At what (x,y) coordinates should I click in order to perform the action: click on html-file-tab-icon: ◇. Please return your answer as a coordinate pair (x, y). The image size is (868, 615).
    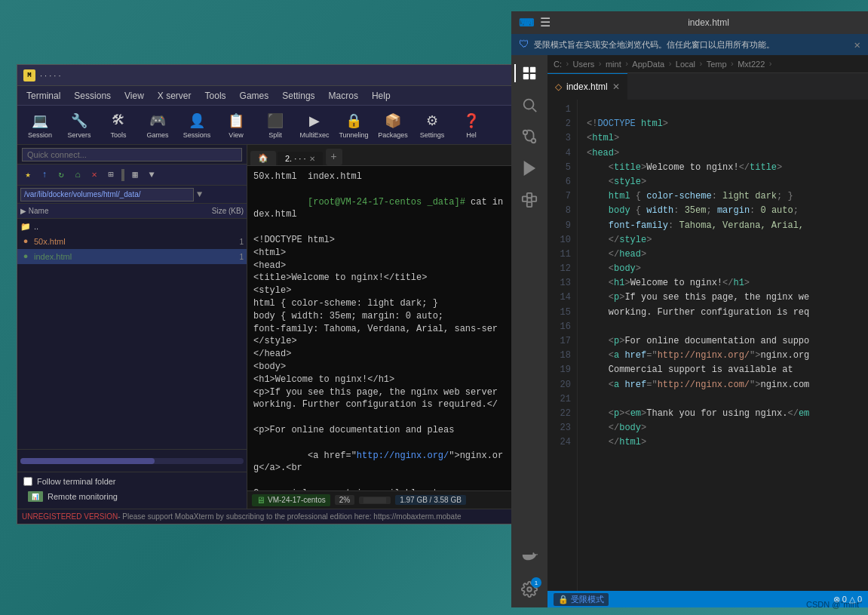
    Looking at the image, I should click on (558, 87).